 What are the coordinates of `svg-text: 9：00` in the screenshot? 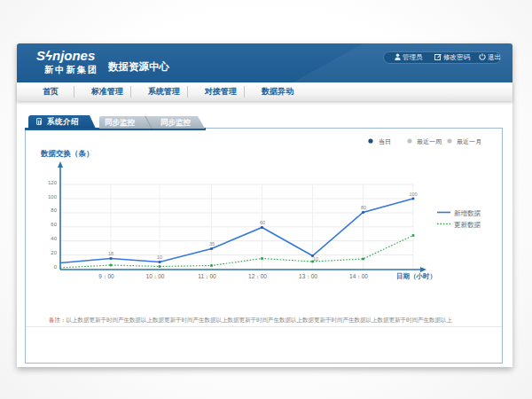 It's located at (106, 277).